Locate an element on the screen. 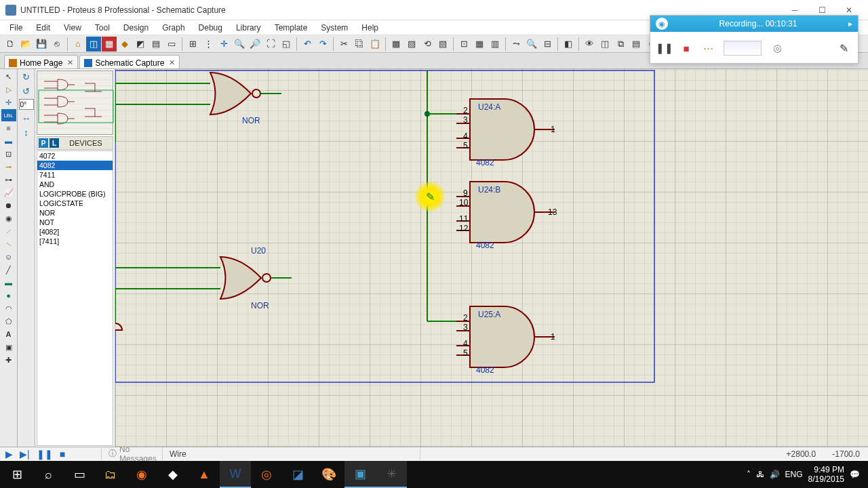 This screenshot has width=868, height=488. gate-u25a: U25:A 4082 2 3 4 5 1 is located at coordinates (506, 340).